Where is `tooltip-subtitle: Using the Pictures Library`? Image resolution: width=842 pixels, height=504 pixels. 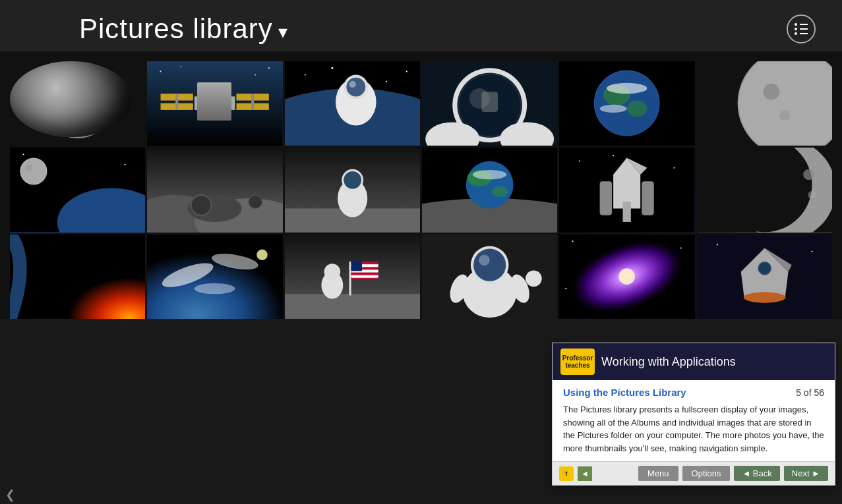 tooltip-subtitle: Using the Pictures Library is located at coordinates (625, 393).